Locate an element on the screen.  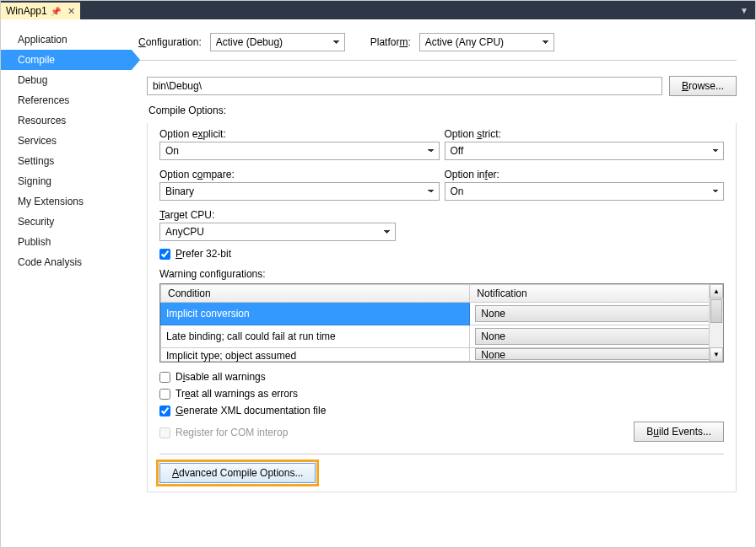
table-row: Implicit type; object assumed None is located at coordinates (442, 355).